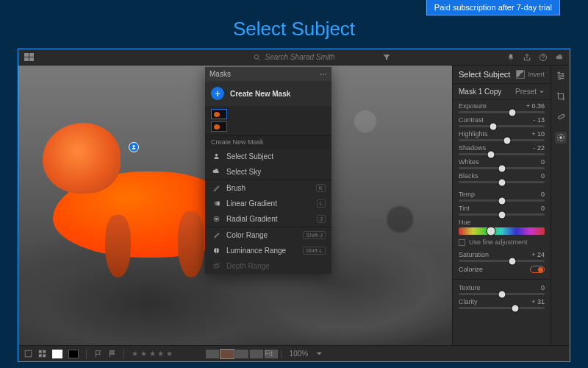 Image resolution: width=588 pixels, height=368 pixels. What do you see at coordinates (511, 57) in the screenshot?
I see `bell-icon` at bounding box center [511, 57].